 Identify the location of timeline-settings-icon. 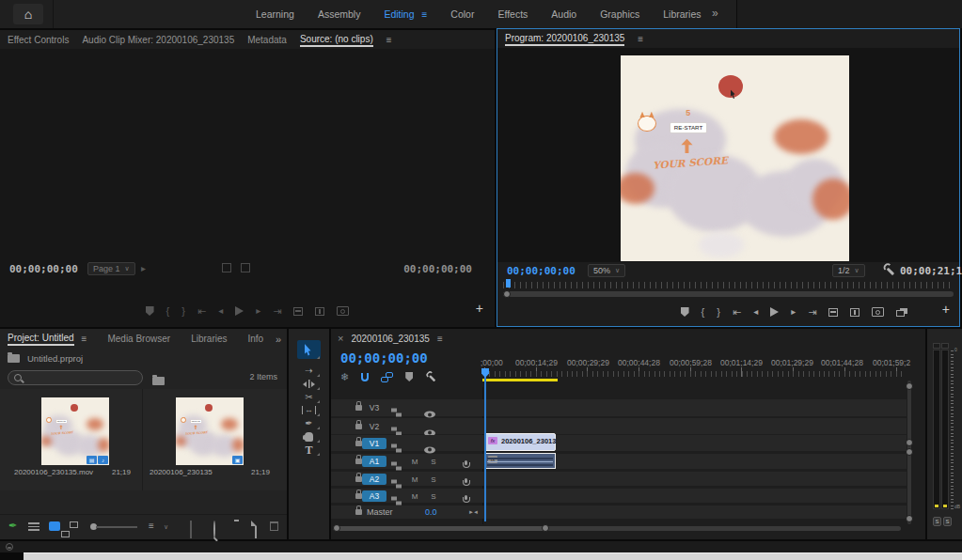
(432, 377).